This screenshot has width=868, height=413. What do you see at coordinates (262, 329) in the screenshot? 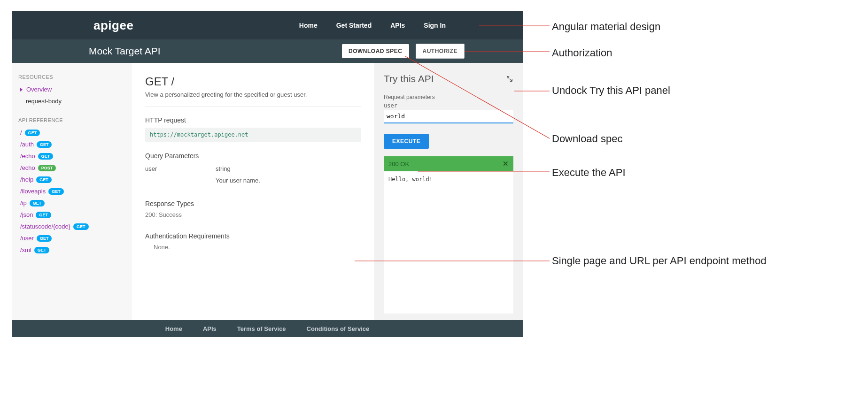
I see `footer-tos: Terms of Service` at bounding box center [262, 329].